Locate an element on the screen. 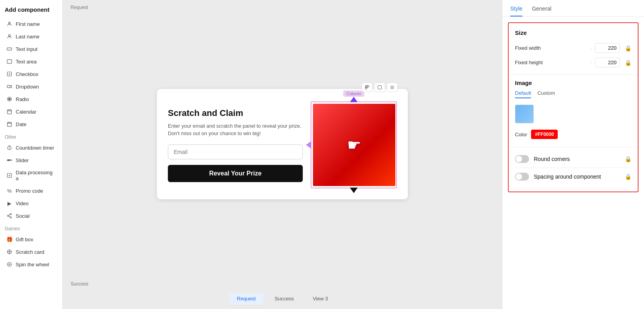 This screenshot has height=309, width=644. lock-icon-2: 🔒 is located at coordinates (628, 63).